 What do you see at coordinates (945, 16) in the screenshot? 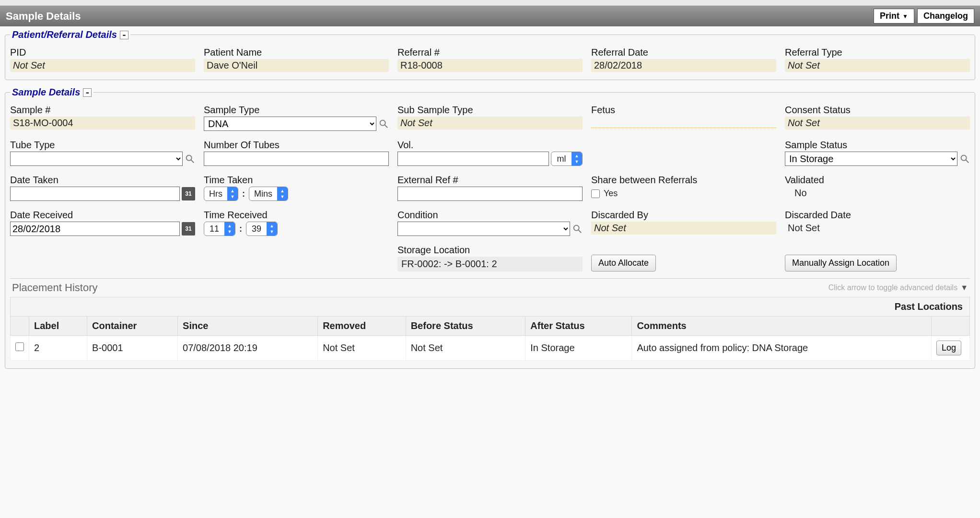
I see `changelog-button: Changelog` at bounding box center [945, 16].